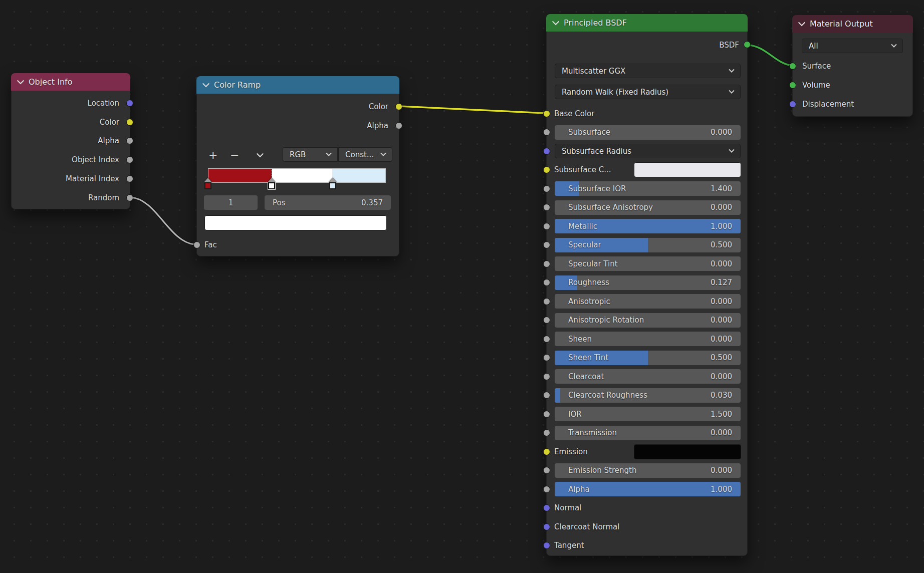  I want to click on add-stop-button: +, so click(213, 155).